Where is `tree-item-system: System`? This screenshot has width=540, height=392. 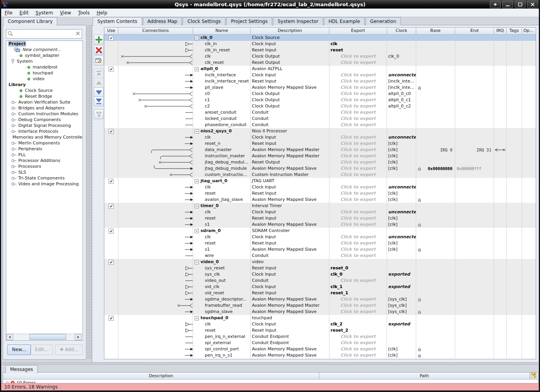
tree-item-system: System is located at coordinates (44, 62).